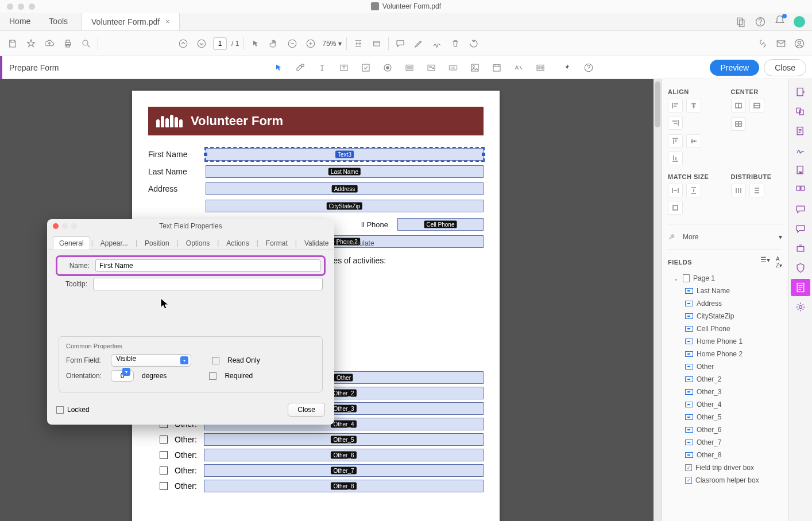  Describe the element at coordinates (801, 209) in the screenshot. I see `rail-send-comments-icon` at that location.